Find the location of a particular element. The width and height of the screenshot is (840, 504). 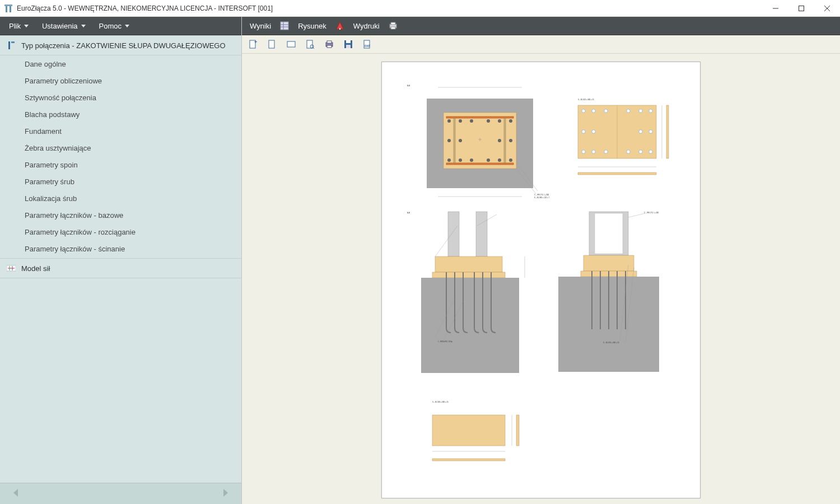

side-header-forces-label: Model sił is located at coordinates (36, 269).